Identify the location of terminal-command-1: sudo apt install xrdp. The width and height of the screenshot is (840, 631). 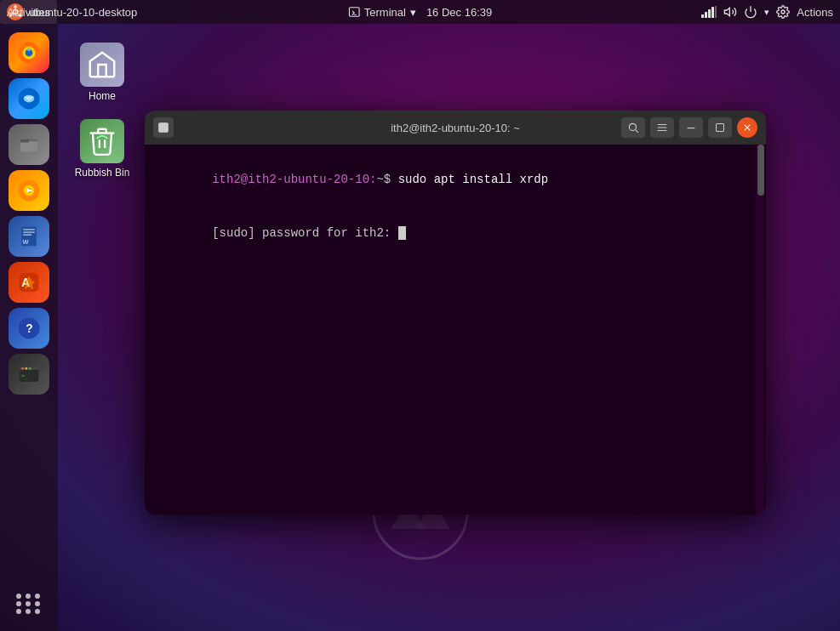
(470, 179).